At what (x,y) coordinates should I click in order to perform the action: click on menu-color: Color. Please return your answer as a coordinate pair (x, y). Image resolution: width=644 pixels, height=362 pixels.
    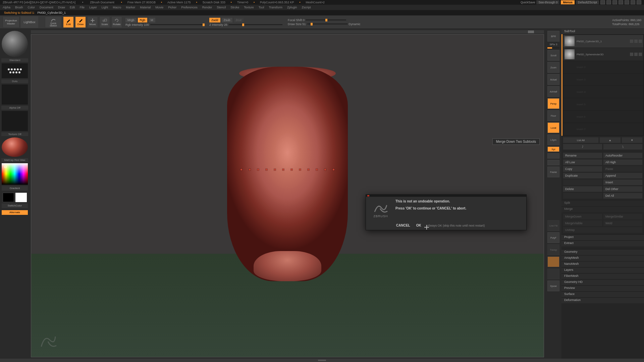
    Looking at the image, I should click on (32, 7).